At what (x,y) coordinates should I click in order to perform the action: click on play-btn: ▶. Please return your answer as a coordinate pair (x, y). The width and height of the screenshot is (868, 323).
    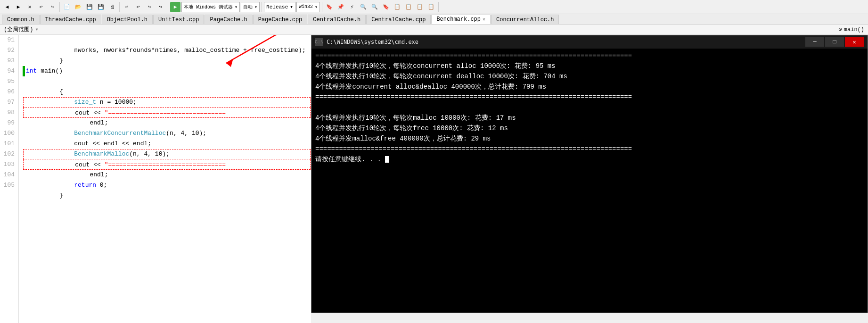
    Looking at the image, I should click on (175, 7).